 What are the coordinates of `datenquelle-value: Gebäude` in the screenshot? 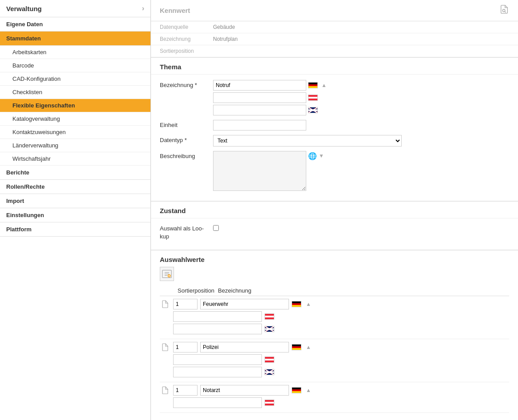 It's located at (224, 27).